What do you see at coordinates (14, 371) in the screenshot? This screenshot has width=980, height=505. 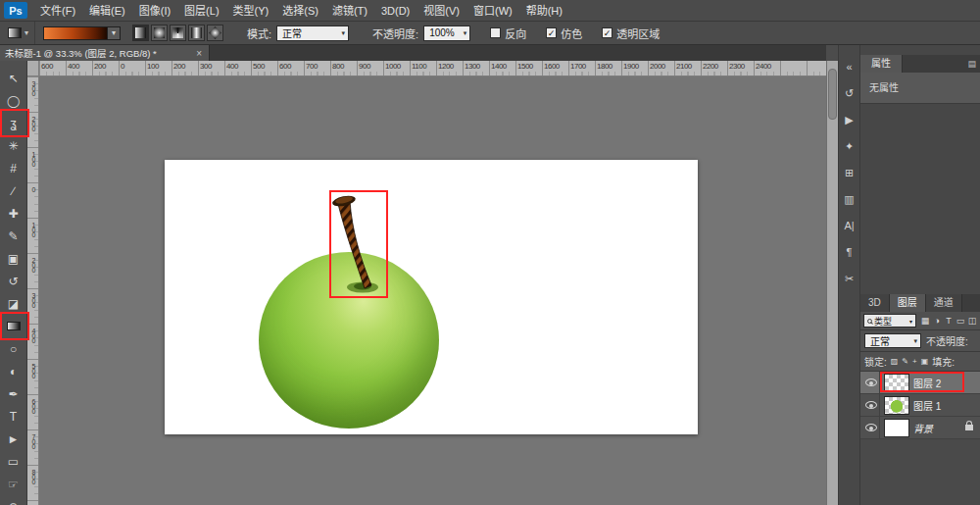 I see `dodge-tool: ◐` at bounding box center [14, 371].